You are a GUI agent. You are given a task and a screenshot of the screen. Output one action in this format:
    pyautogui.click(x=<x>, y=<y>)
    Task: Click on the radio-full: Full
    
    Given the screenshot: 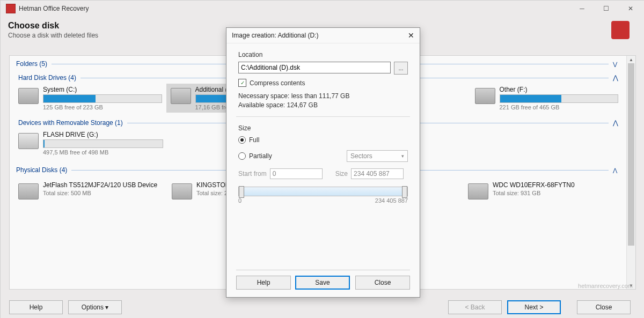 What is the action you would take?
    pyautogui.click(x=323, y=140)
    